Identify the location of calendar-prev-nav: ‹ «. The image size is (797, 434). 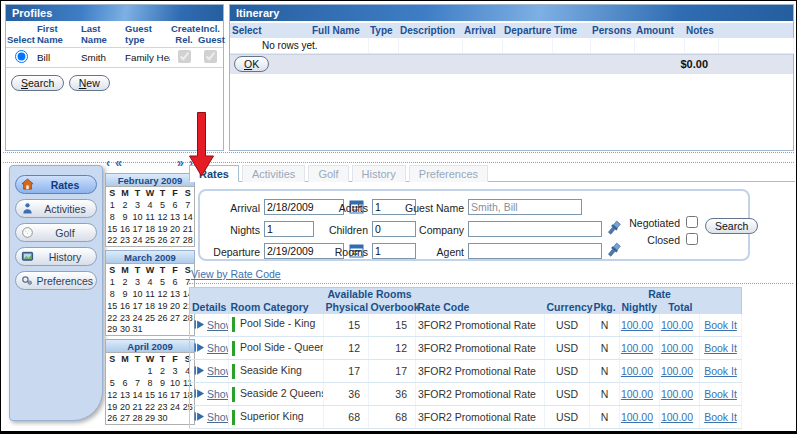
(114, 164).